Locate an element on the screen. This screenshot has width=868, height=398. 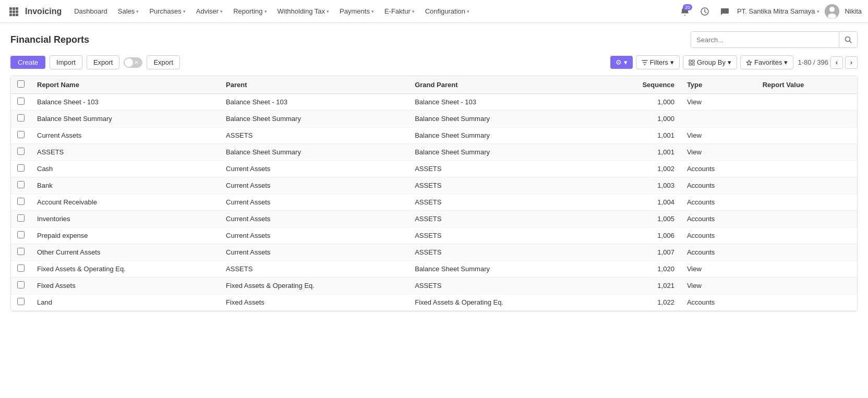
table-row: ASSETS Balance Sheet Summary Balance She… is located at coordinates (434, 152).